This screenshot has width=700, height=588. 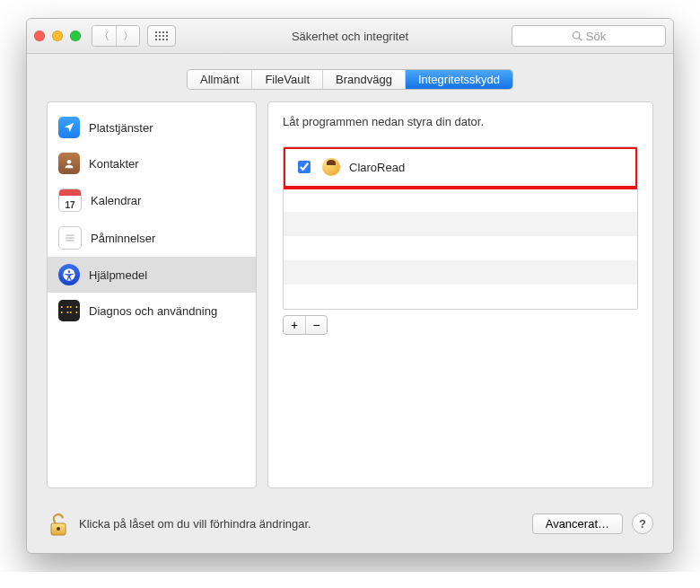 What do you see at coordinates (162, 36) in the screenshot?
I see `grid-icon` at bounding box center [162, 36].